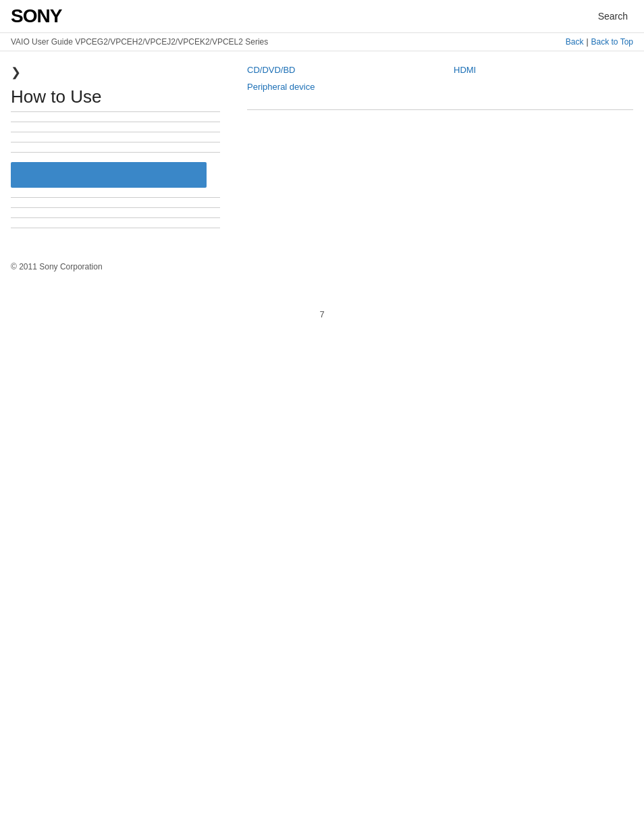 The height and width of the screenshot is (834, 644). I want to click on sidebar: ❯ How to Use, so click(115, 151).